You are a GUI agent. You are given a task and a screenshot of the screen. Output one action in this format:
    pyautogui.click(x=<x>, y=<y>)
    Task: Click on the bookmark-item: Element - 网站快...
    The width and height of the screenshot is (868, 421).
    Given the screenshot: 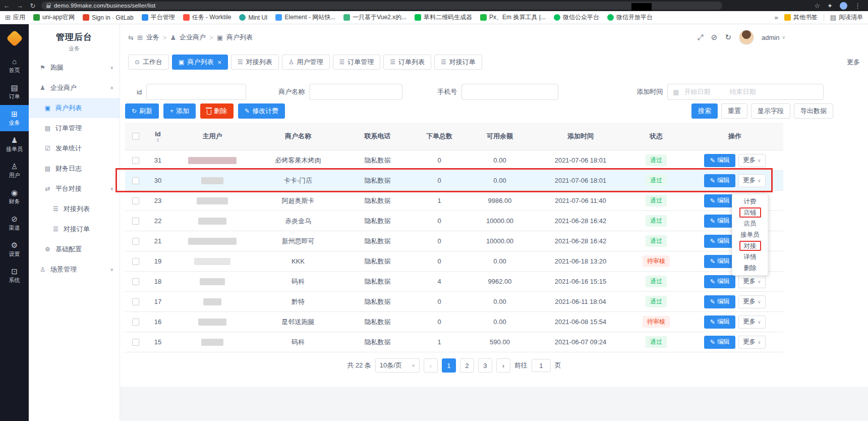 What is the action you would take?
    pyautogui.click(x=306, y=17)
    